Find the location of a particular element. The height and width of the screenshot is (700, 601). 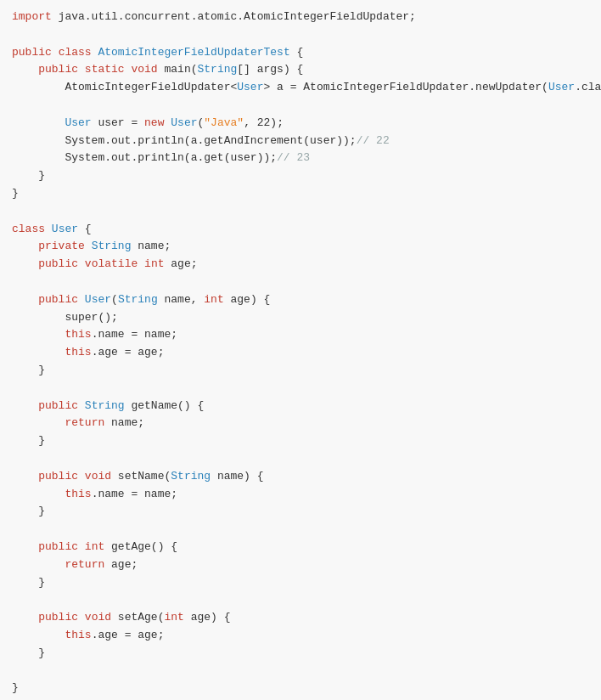

code-line-39: } is located at coordinates (300, 688).